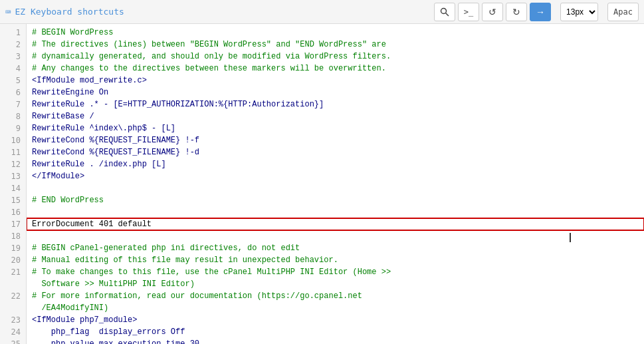 The width and height of the screenshot is (644, 344). What do you see at coordinates (13, 104) in the screenshot?
I see `line-num: 7` at bounding box center [13, 104].